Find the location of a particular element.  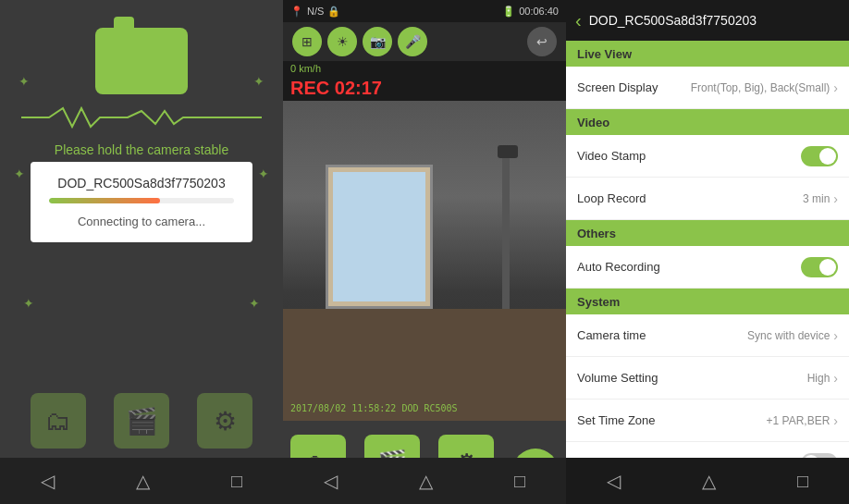

lock-icon: 🔒 is located at coordinates (334, 11).